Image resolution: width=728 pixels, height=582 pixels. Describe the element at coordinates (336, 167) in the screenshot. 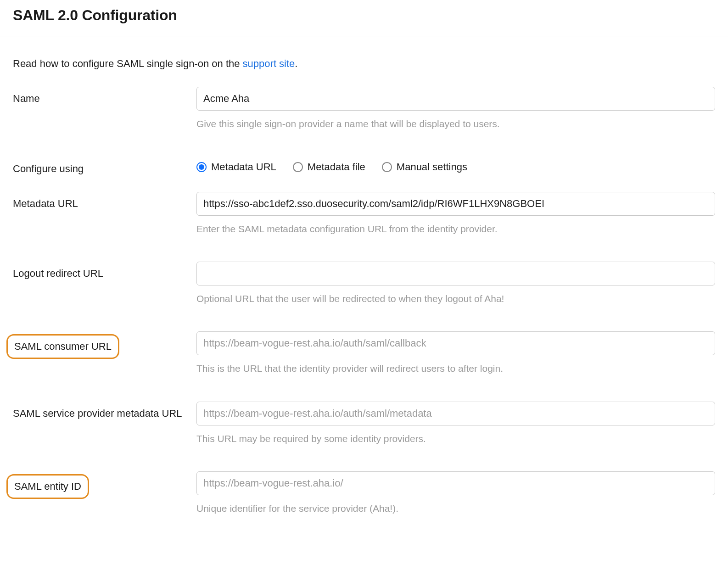

I see `radio-label: Metadata file` at that location.